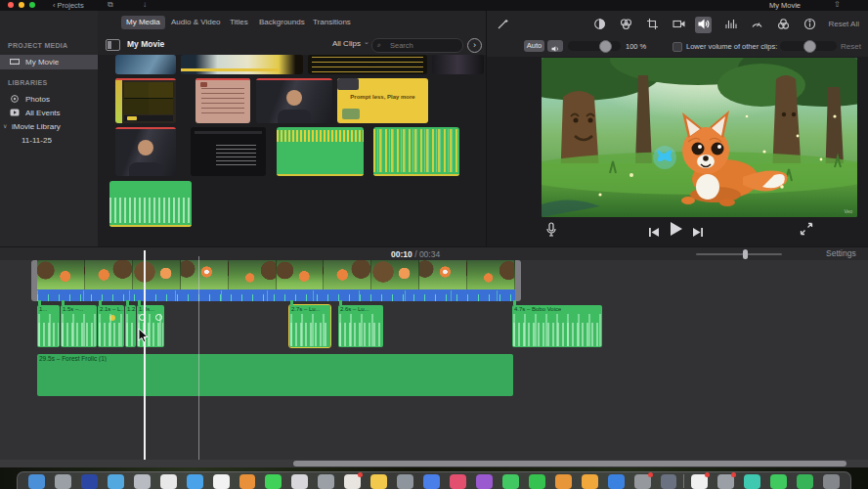  Describe the element at coordinates (551, 232) in the screenshot. I see `voiceover-mic-icon` at that location.